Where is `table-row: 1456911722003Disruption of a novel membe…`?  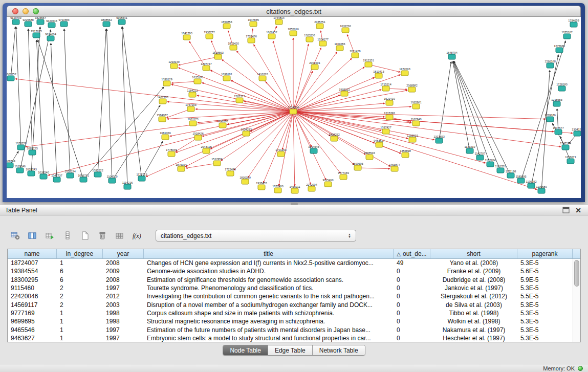
table-row: 1456911722003Disruption of a novel membe… is located at coordinates (290, 304).